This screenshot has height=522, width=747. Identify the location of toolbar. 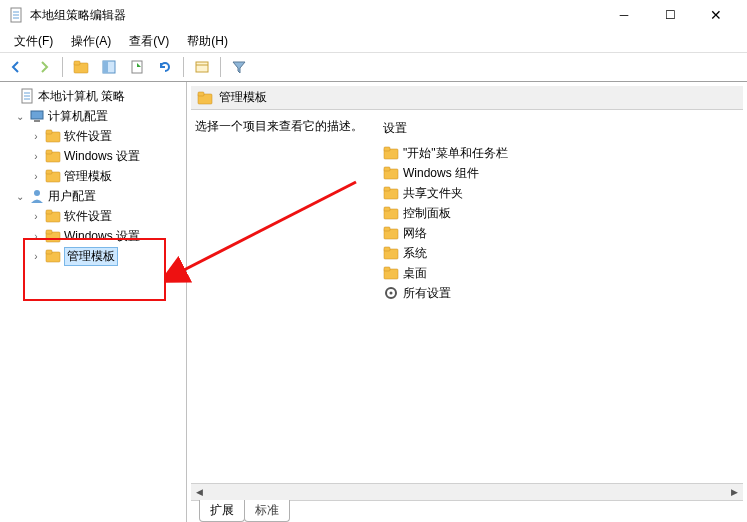
(374, 67).